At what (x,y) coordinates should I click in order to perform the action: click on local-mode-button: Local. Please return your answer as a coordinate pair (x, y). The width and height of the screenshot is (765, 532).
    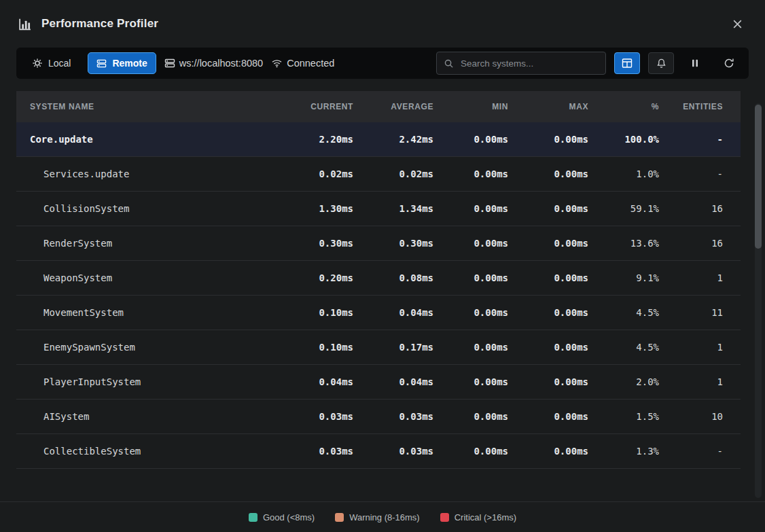
    Looking at the image, I should click on (52, 63).